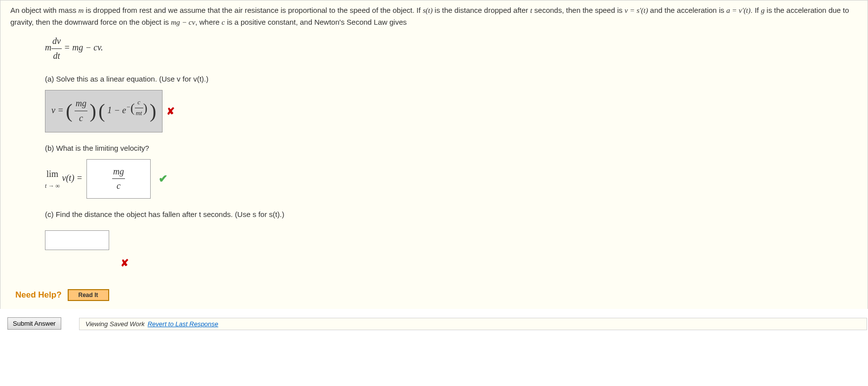  I want to click on need-help-section: Need Help? Read It, so click(437, 295).